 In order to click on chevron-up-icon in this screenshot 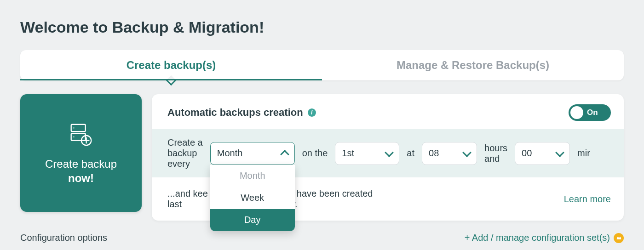, I will do `click(285, 154)`.